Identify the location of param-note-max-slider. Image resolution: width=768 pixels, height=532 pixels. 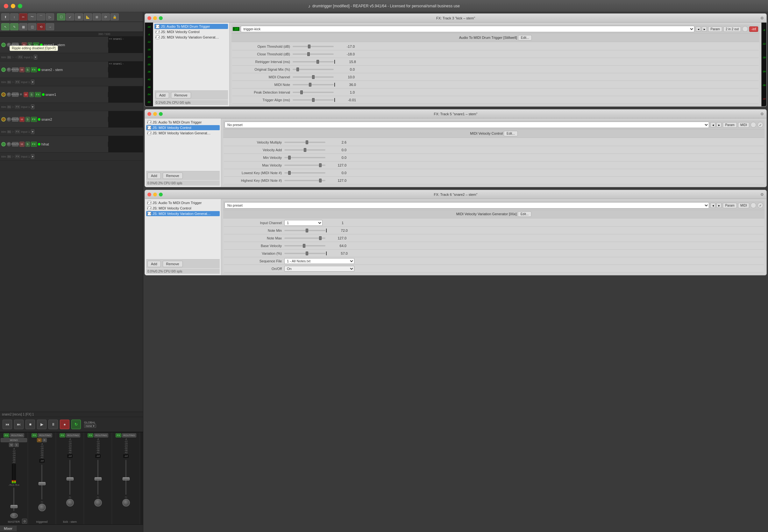
(305, 238).